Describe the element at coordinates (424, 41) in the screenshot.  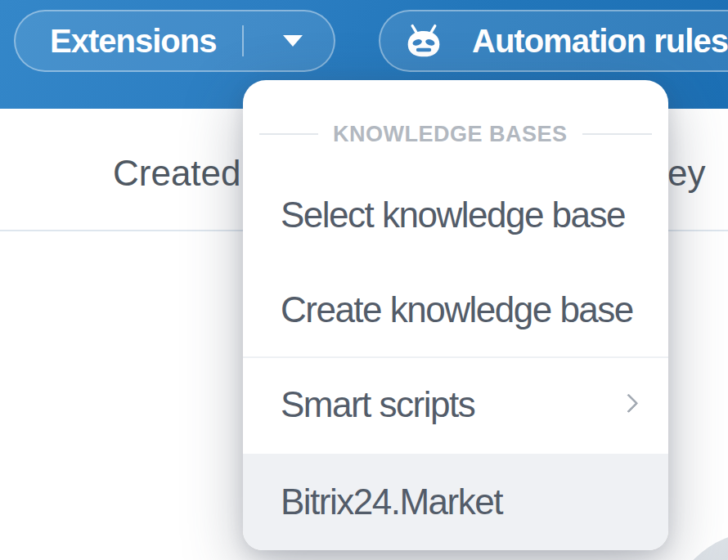
I see `robot-icon` at that location.